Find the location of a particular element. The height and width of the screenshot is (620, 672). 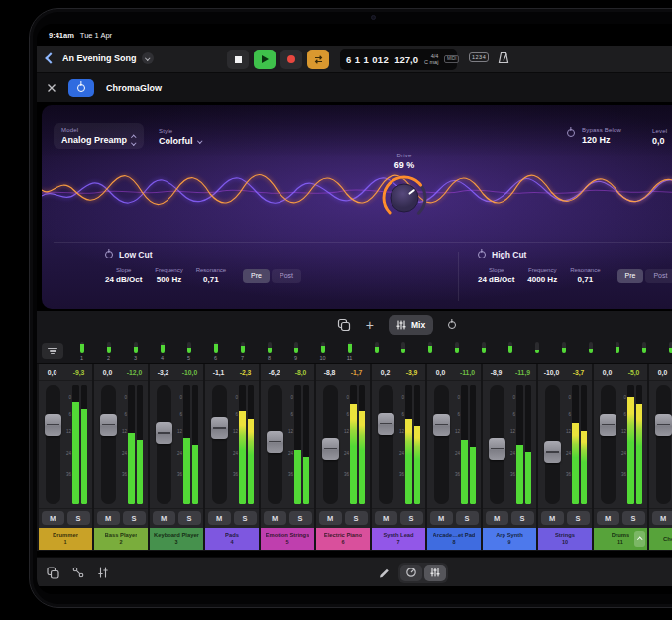

track-label: Strings 10 is located at coordinates (565, 539).